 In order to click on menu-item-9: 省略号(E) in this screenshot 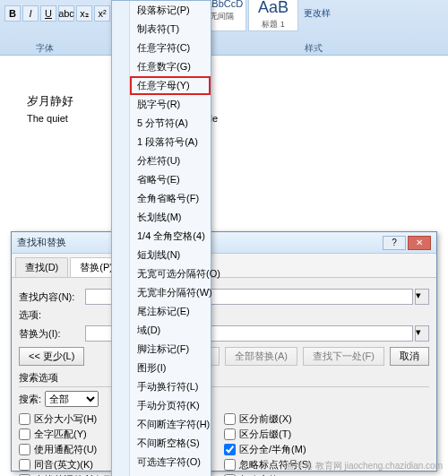, I will do `click(170, 179)`.